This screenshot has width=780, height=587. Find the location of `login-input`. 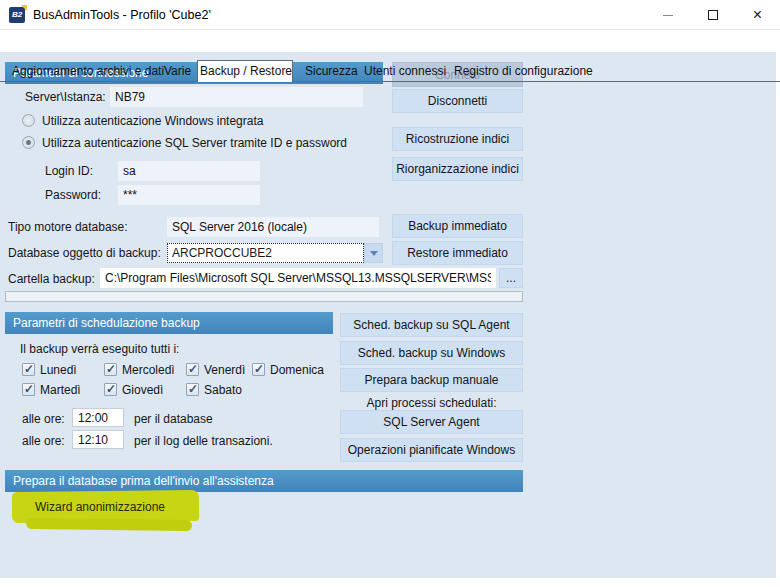

login-input is located at coordinates (189, 171).